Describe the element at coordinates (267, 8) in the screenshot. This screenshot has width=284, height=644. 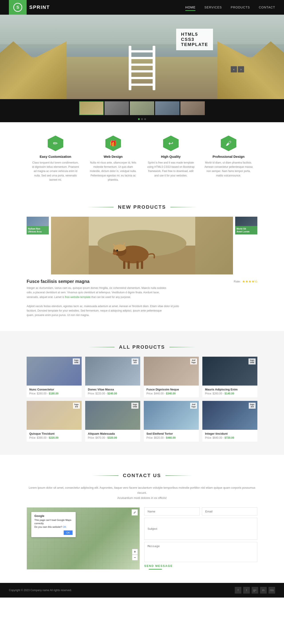
I see `nav-contact: CONTACT` at that location.